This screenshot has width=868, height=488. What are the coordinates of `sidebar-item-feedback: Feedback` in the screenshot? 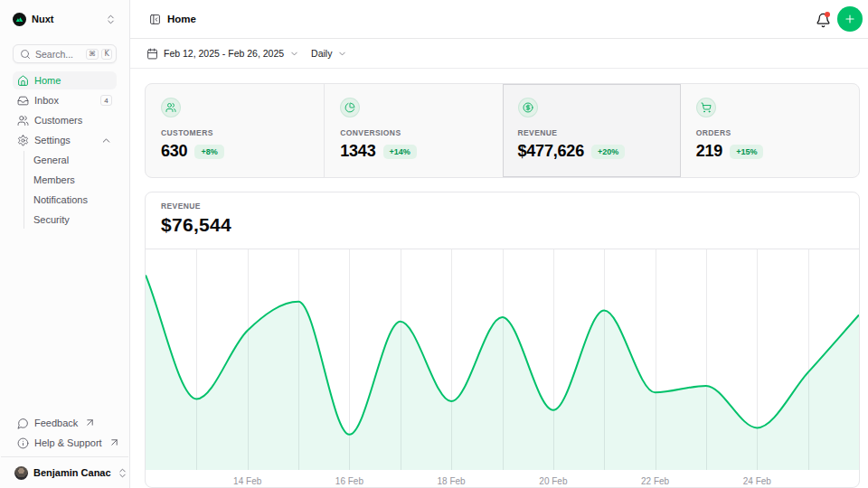 It's located at (65, 423).